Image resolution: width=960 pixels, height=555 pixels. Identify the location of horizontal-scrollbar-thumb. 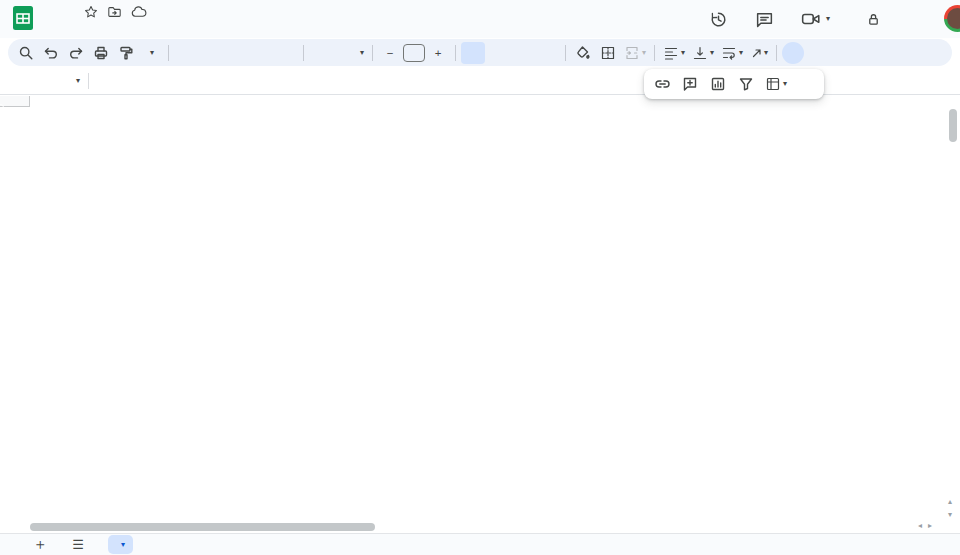
(202, 527).